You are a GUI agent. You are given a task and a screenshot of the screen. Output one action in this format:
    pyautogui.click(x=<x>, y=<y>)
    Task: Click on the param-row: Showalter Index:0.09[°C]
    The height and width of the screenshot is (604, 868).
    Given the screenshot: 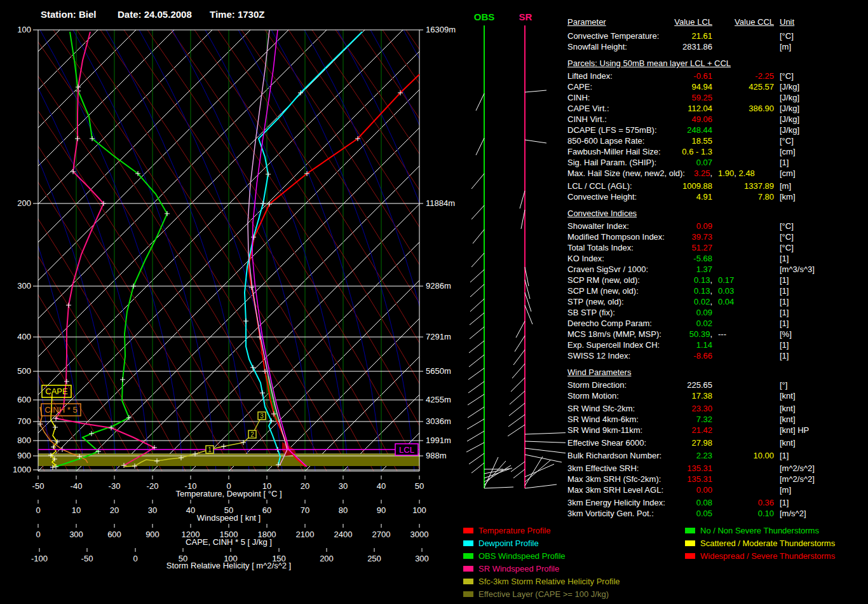 What is the action you would take?
    pyautogui.click(x=718, y=226)
    